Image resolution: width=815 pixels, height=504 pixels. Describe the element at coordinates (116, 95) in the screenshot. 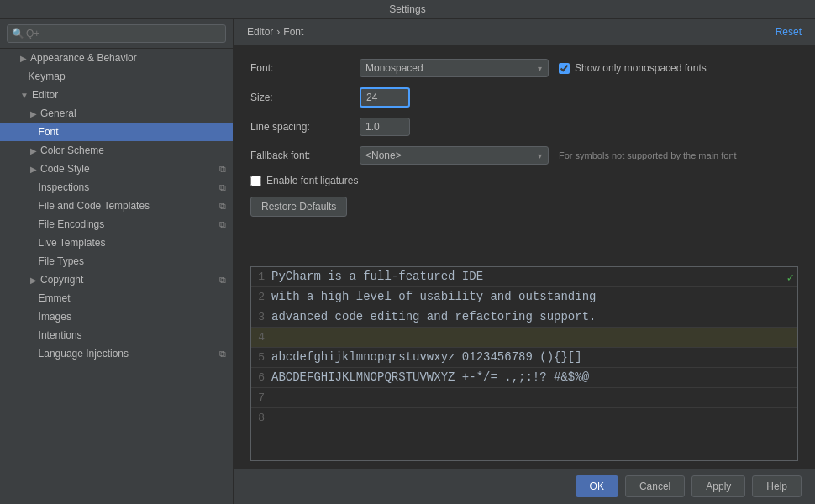

I see `sidebar-item-editor: ▼ Editor` at that location.